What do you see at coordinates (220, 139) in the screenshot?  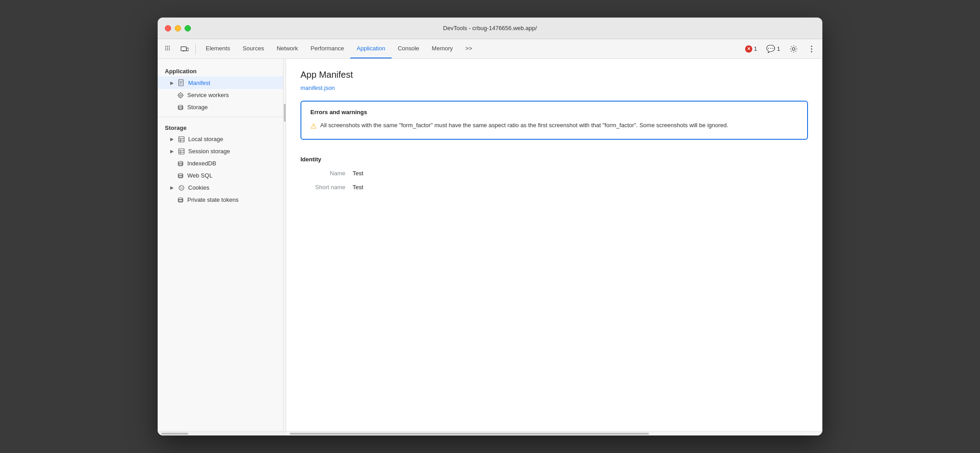 I see `sidebar-item-local-storage: ▶ Local storage` at bounding box center [220, 139].